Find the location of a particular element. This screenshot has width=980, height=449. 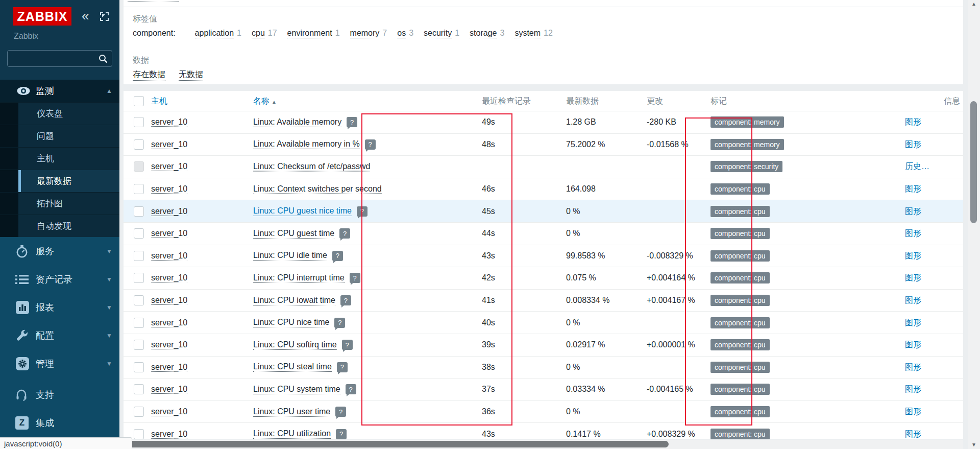

item-name-link: Linux: Checksum of /etc/passwd is located at coordinates (311, 167).